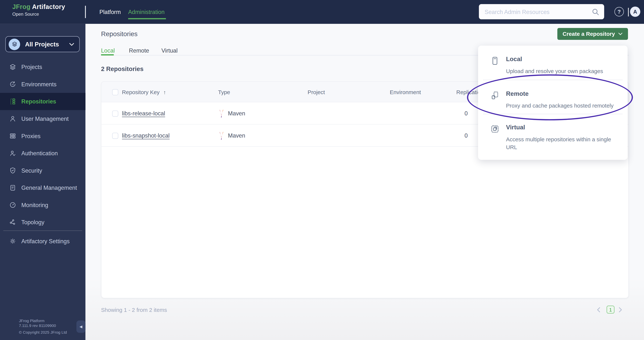 This screenshot has height=340, width=644. What do you see at coordinates (115, 50) in the screenshot?
I see `tab-local: Local` at bounding box center [115, 50].